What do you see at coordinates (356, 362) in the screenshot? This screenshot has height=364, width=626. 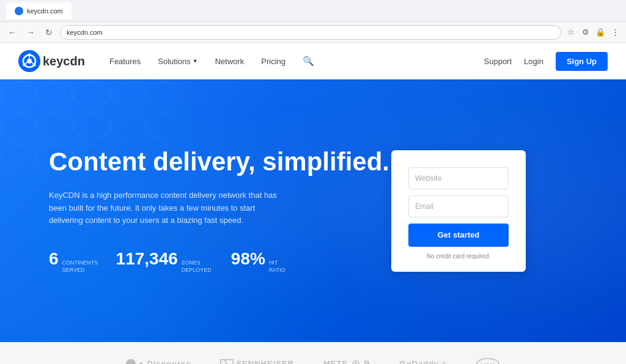 I see `meteor-icon` at bounding box center [356, 362].